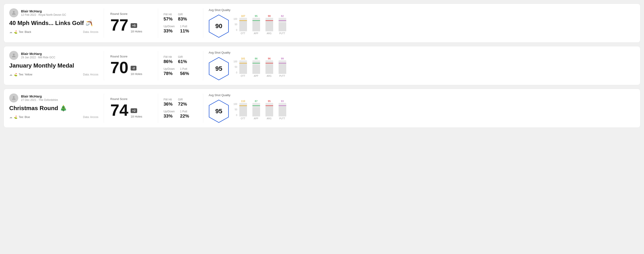 This screenshot has width=644, height=254. What do you see at coordinates (243, 76) in the screenshot?
I see `bar-axis-label: OTT` at bounding box center [243, 76].